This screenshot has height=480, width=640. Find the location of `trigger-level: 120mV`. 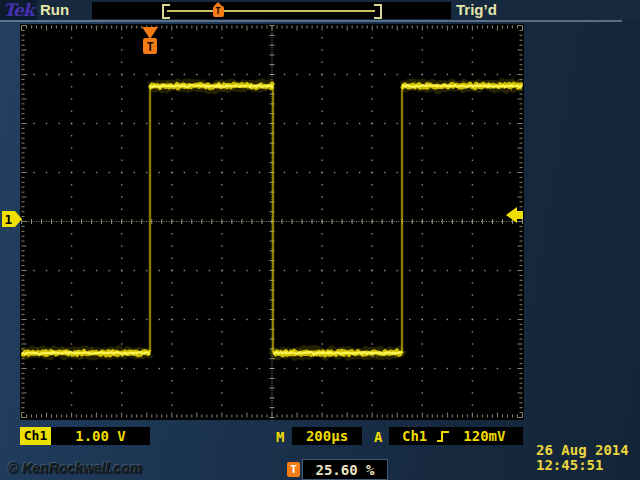

trigger-level: 120mV is located at coordinates (484, 436).